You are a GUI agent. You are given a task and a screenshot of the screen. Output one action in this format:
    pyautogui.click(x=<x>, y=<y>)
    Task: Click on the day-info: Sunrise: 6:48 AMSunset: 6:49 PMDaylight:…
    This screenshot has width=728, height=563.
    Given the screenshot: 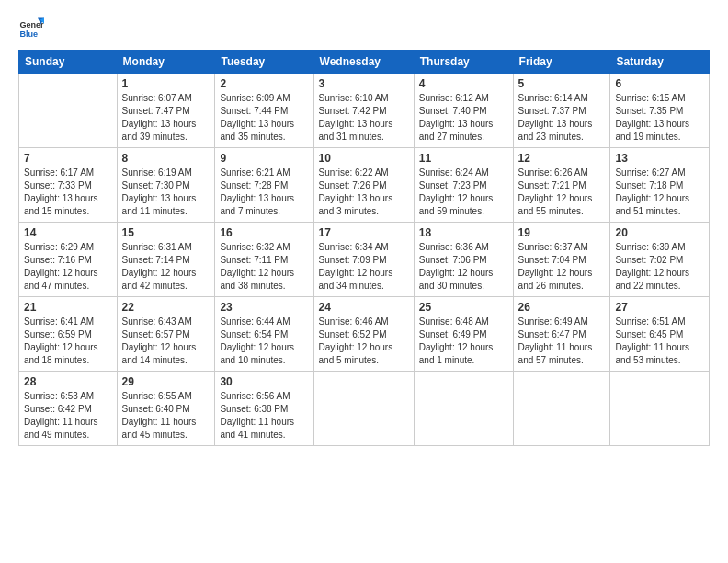 What is the action you would take?
    pyautogui.click(x=463, y=341)
    